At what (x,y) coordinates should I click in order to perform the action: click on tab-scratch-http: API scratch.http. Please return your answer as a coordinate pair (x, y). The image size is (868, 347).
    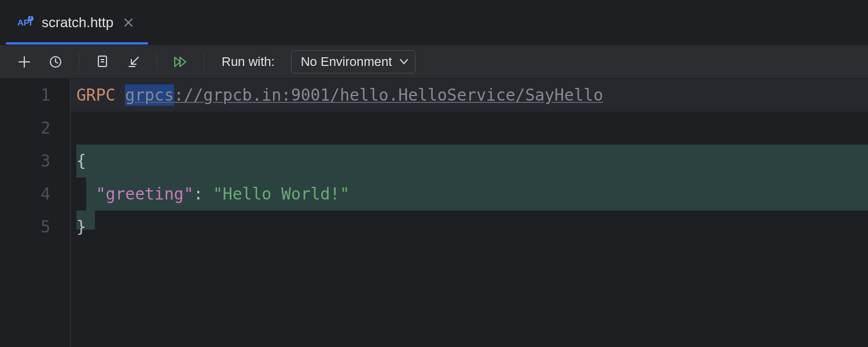
    Looking at the image, I should click on (74, 22).